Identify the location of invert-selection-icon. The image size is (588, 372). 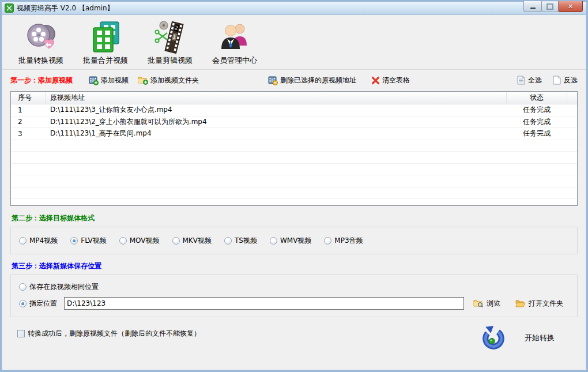
(557, 80).